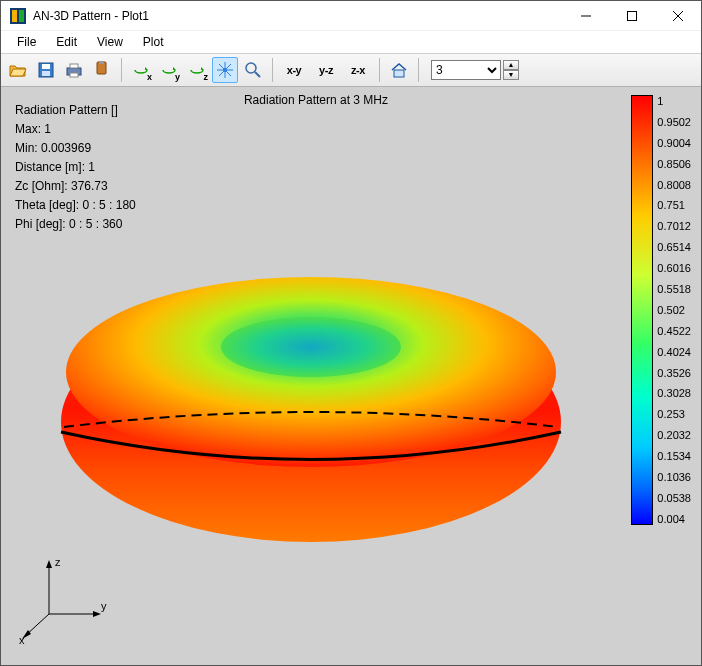  I want to click on cbar-tick: 0.751, so click(674, 205).